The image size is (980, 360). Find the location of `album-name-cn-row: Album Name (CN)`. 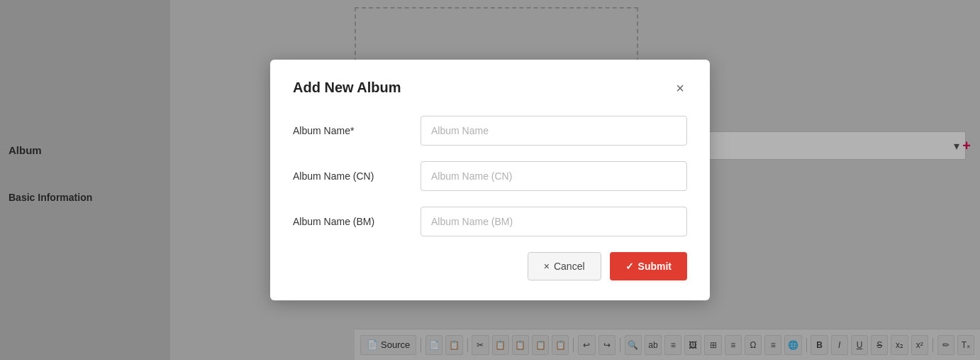

album-name-cn-row: Album Name (CN) is located at coordinates (490, 176).